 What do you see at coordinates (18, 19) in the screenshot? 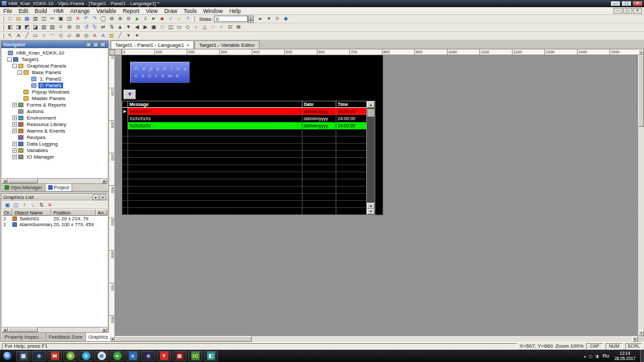
I see `open-button: ▤` at bounding box center [18, 19].